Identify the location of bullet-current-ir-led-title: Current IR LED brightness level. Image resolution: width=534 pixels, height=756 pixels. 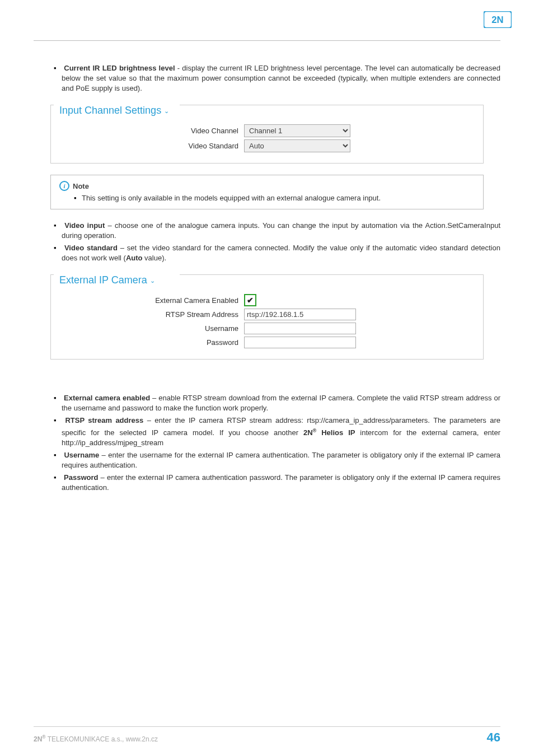
(119, 68).